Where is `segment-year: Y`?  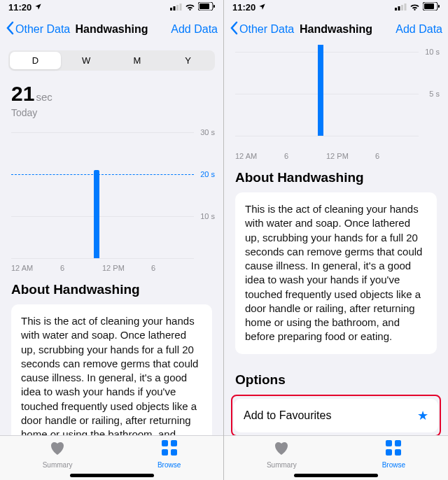
segment-year: Y is located at coordinates (188, 60).